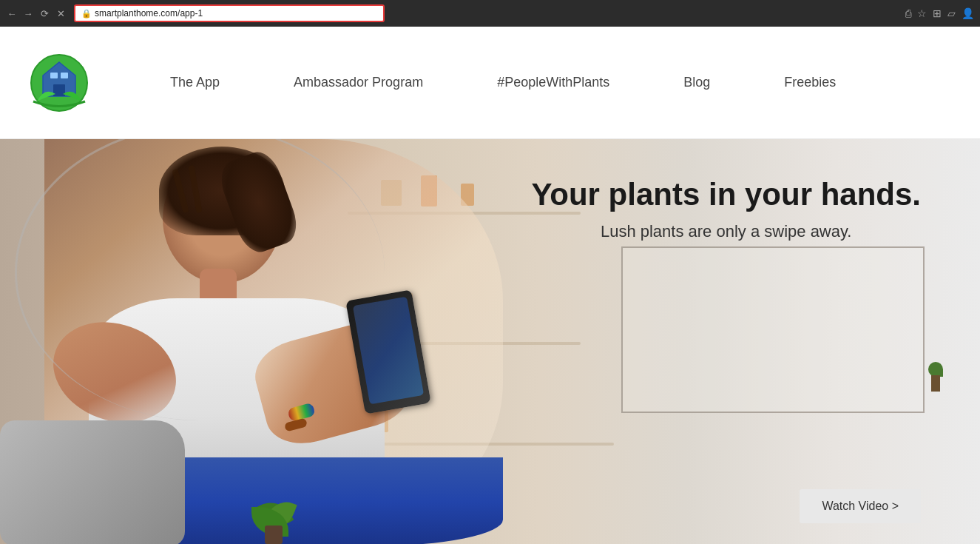  Describe the element at coordinates (726, 195) in the screenshot. I see `hero-title: Your plants in your hands.` at that location.